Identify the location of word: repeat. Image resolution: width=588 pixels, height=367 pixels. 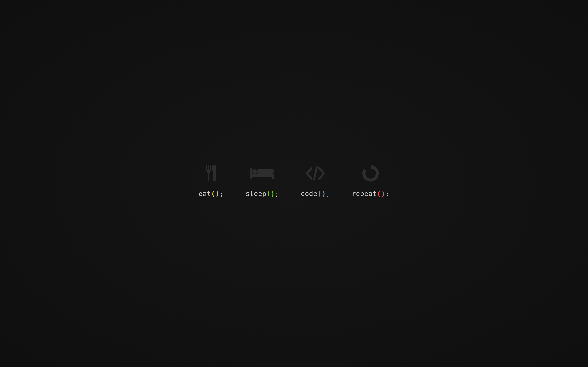
(364, 194).